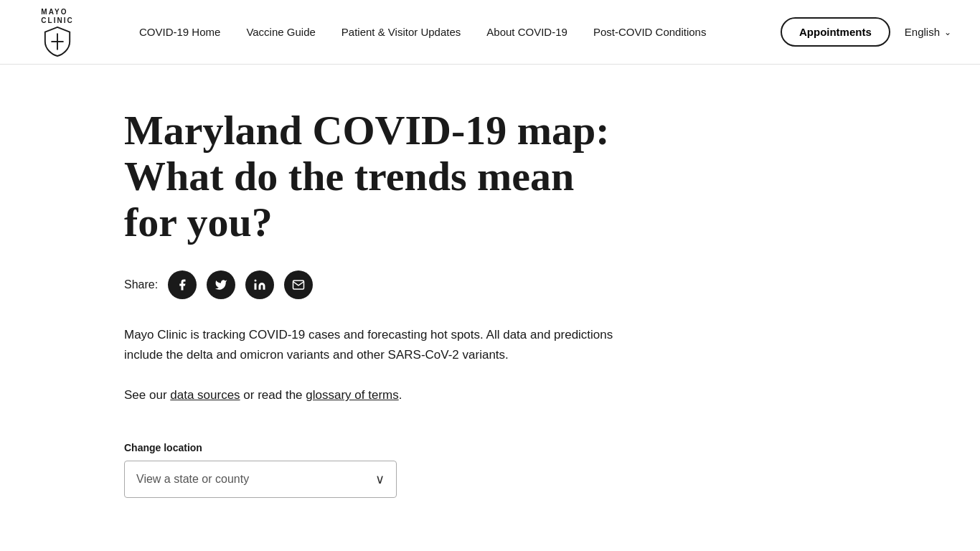 The image size is (980, 551). What do you see at coordinates (57, 32) in the screenshot?
I see `mayo-clinic-logo: MAYOCLINIC` at bounding box center [57, 32].